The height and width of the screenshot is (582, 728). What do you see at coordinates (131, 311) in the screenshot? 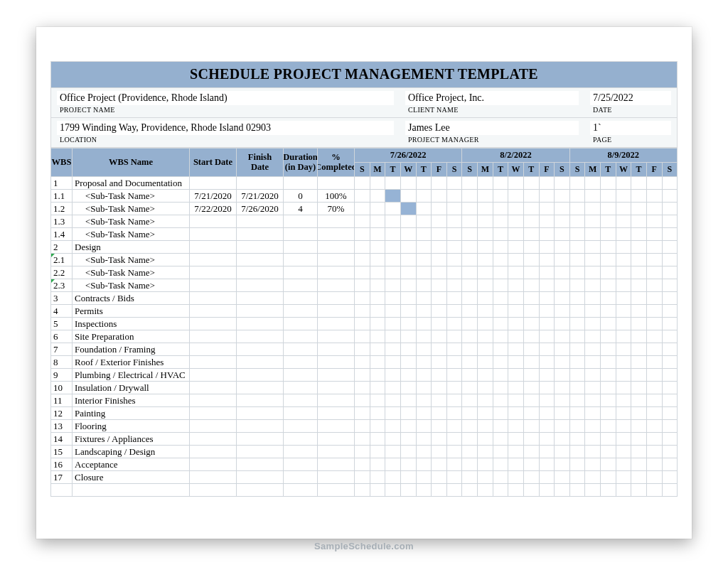
I see `wbs-name-cell: Permits` at bounding box center [131, 311].